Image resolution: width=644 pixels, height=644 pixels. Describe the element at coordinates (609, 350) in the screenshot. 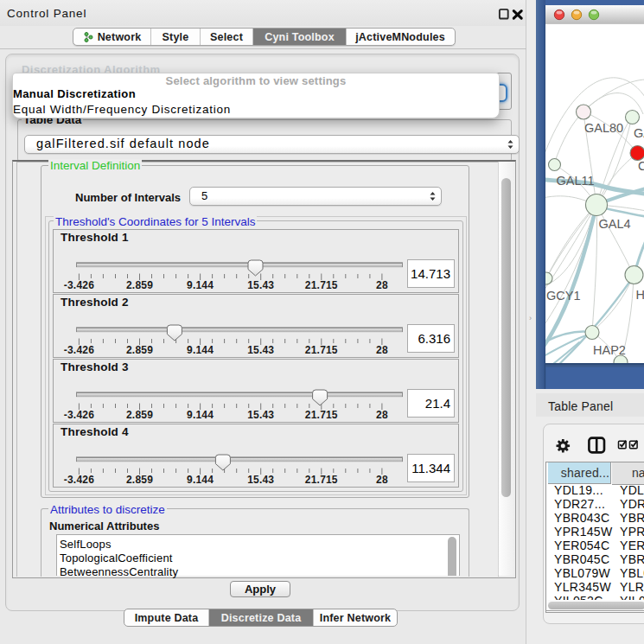

I see `svg-text: HAP2` at that location.